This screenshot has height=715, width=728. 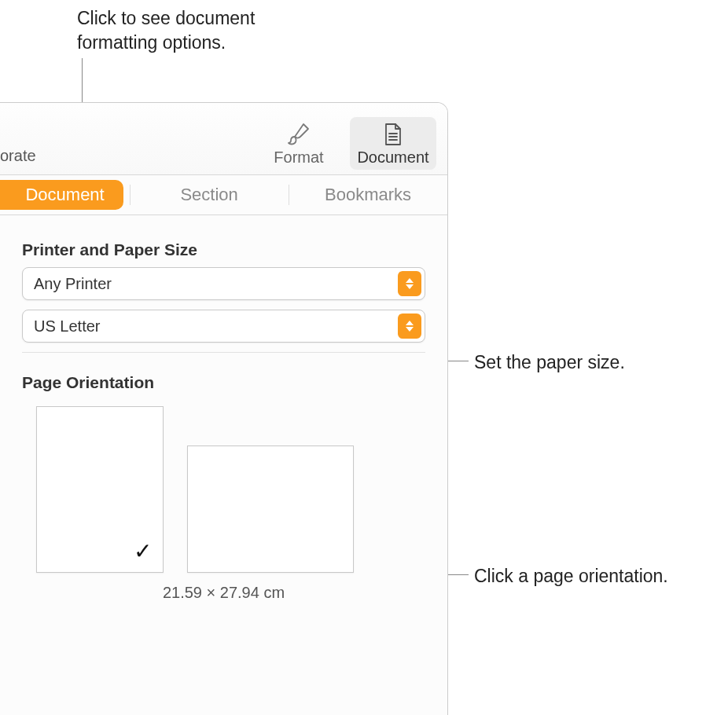 What do you see at coordinates (368, 195) in the screenshot?
I see `tab-bookmarks-label: Bookmarks` at bounding box center [368, 195].